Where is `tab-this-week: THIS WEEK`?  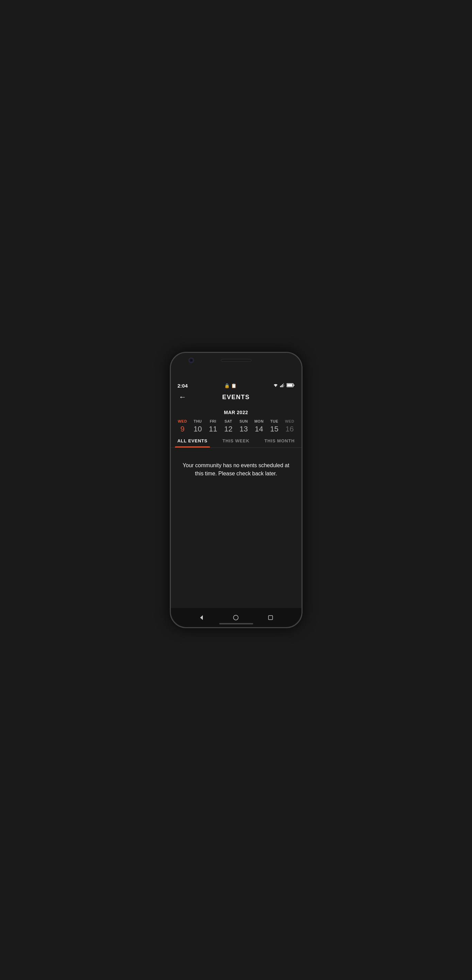 tab-this-week: THIS WEEK is located at coordinates (236, 441).